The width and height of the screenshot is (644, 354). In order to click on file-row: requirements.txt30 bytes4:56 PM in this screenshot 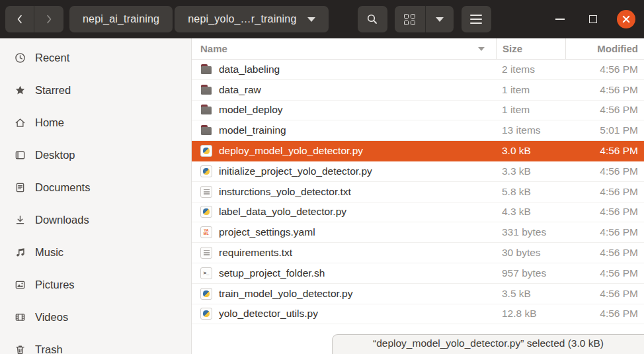, I will do `click(418, 253)`.